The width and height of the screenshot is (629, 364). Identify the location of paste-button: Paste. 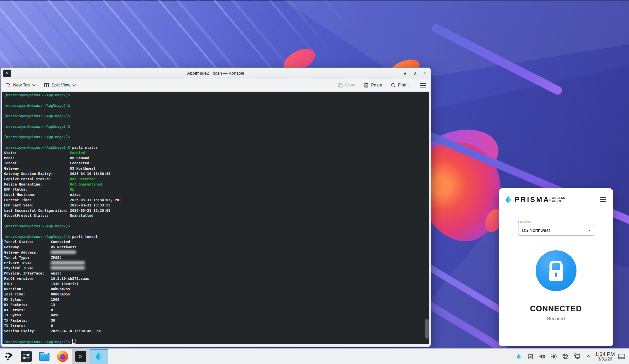
(373, 85).